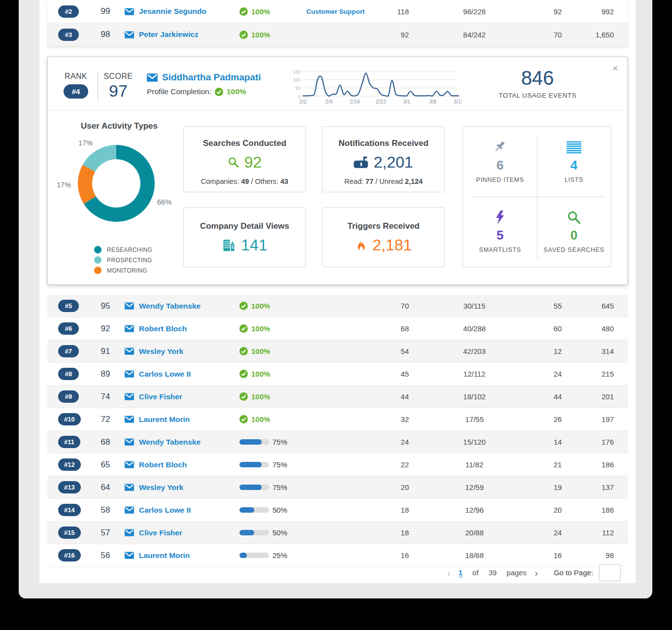  I want to click on user-name-link: Peter Jarkiewicz, so click(189, 35).